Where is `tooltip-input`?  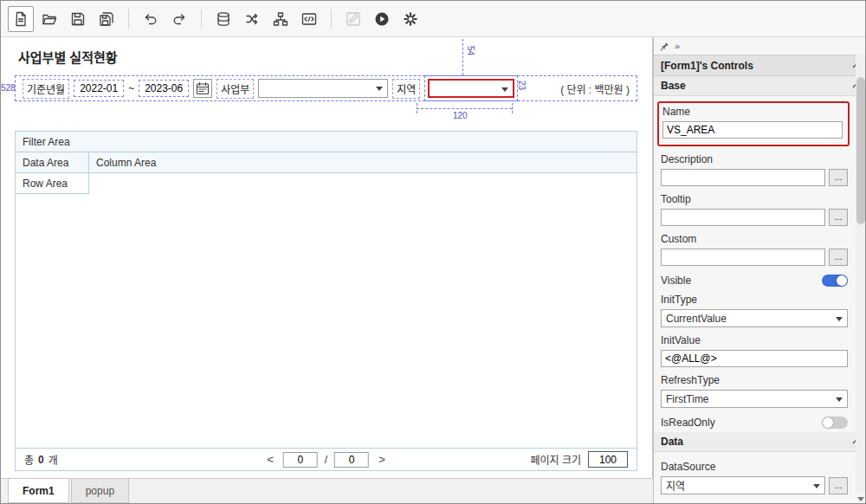 tooltip-input is located at coordinates (743, 217).